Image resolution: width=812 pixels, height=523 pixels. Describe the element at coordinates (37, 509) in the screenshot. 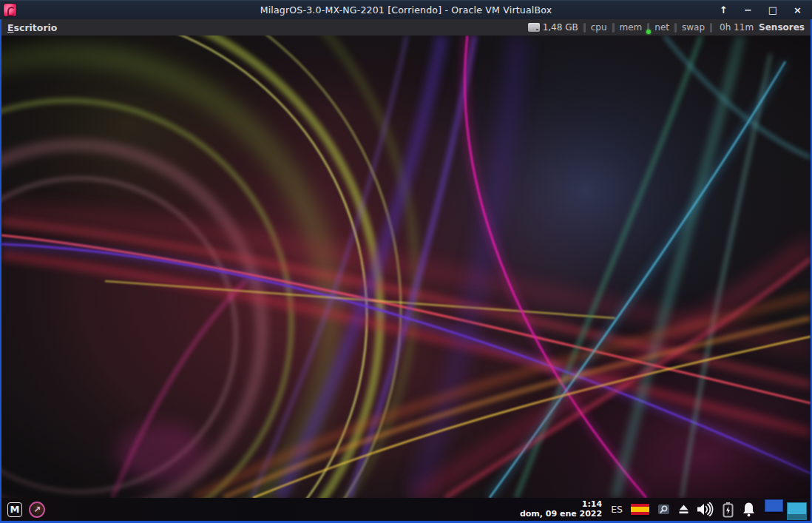

I see `launch-arrow-icon: ↗` at that location.